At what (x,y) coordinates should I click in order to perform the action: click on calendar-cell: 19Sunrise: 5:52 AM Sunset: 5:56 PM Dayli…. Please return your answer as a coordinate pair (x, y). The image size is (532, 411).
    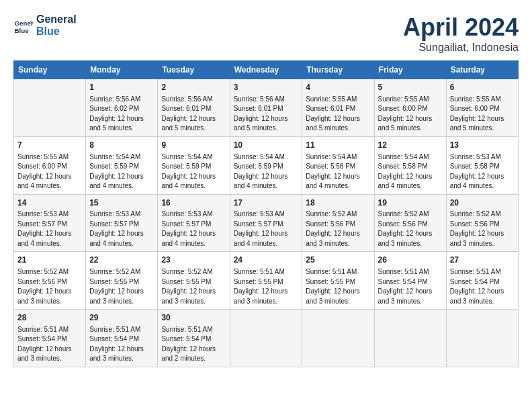
    Looking at the image, I should click on (410, 223).